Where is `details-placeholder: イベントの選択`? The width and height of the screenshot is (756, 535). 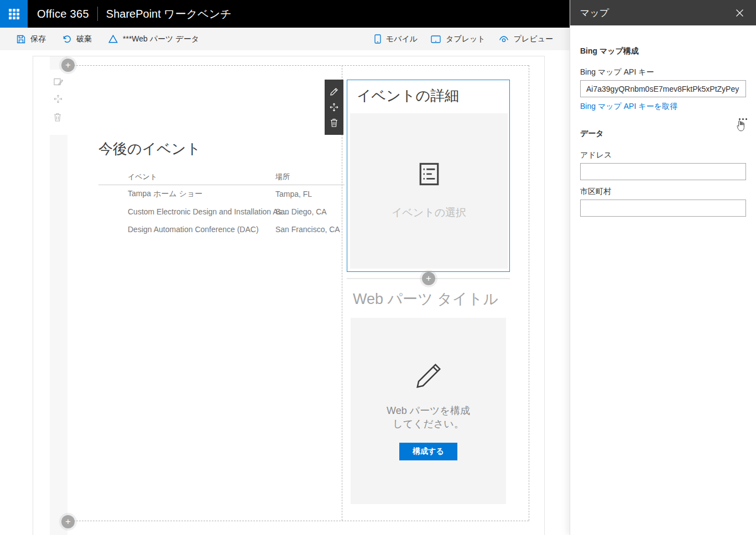
details-placeholder: イベントの選択 is located at coordinates (429, 191).